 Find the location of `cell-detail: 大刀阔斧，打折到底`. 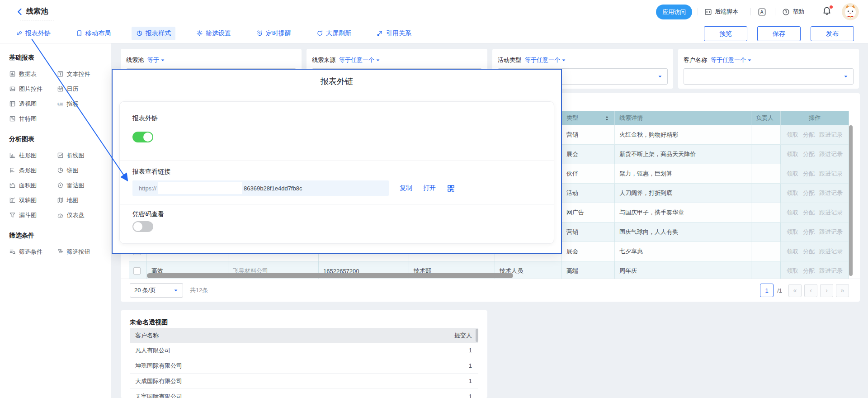

cell-detail: 大刀阔斧，打折到底 is located at coordinates (683, 194).